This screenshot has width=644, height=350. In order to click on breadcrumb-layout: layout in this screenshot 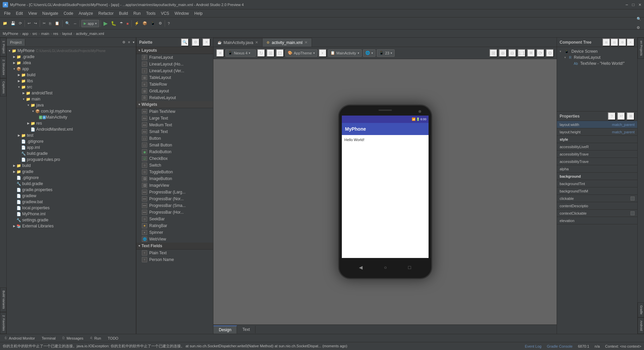, I will do `click(67, 34)`.